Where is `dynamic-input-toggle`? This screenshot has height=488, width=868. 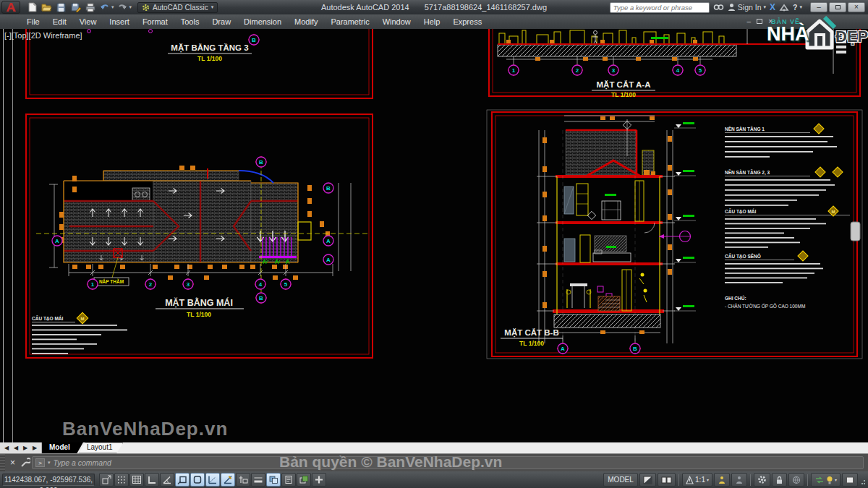
dynamic-input-toggle is located at coordinates (243, 480).